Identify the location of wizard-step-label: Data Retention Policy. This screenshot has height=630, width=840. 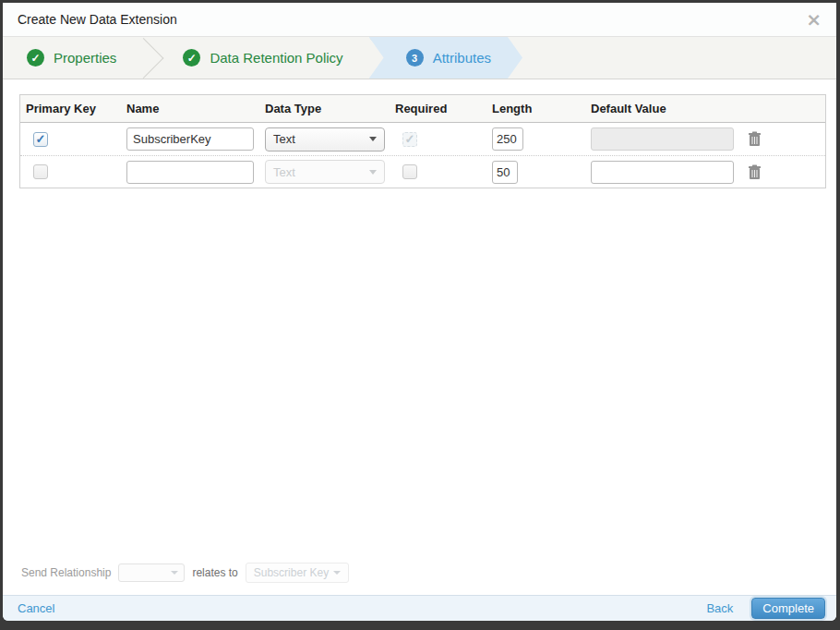
(276, 57).